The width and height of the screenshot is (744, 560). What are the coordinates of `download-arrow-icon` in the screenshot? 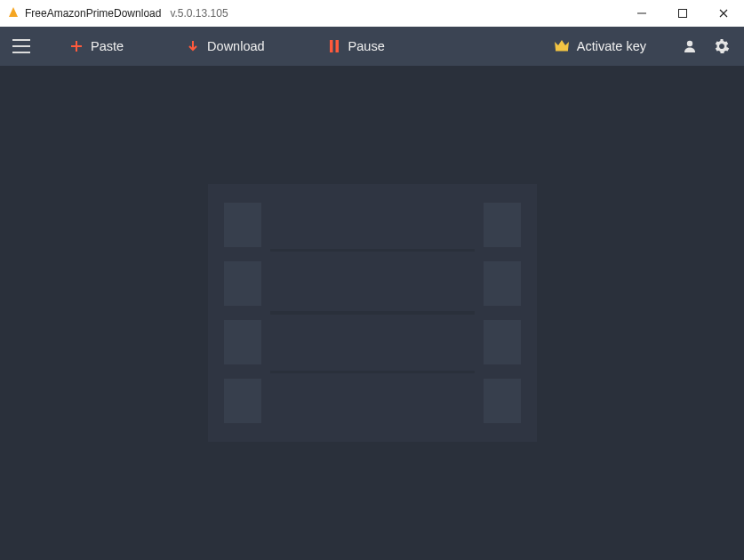 It's located at (193, 46).